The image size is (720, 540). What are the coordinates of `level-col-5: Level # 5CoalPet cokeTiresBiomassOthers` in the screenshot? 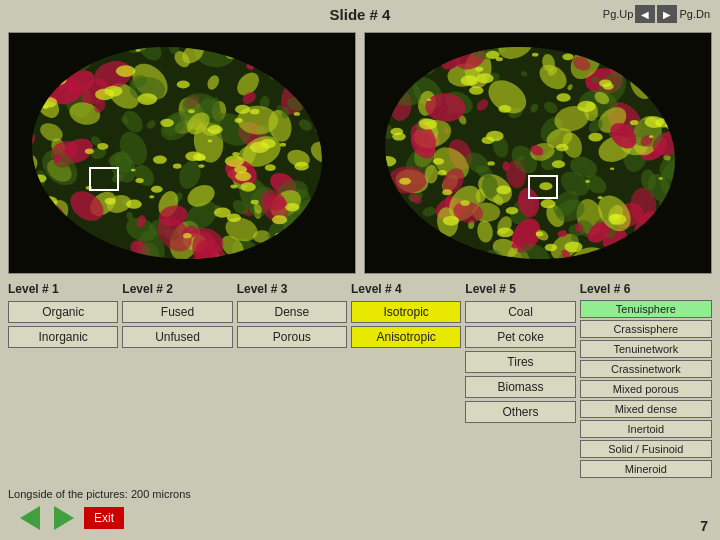 It's located at (520, 352).